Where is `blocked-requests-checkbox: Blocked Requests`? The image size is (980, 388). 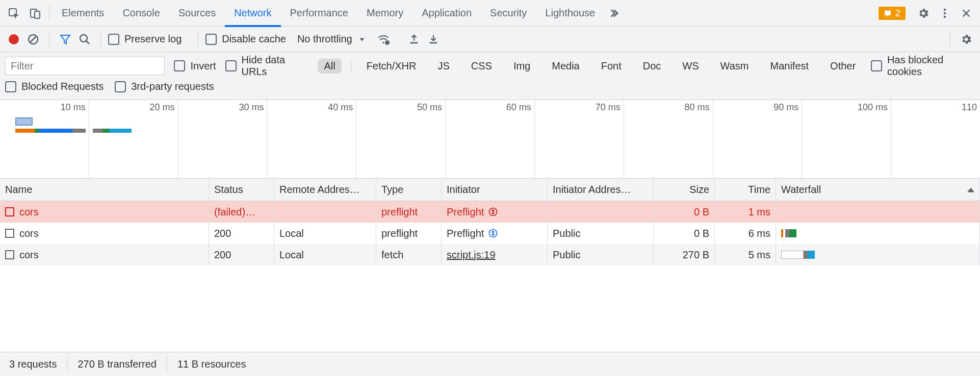
blocked-requests-checkbox: Blocked Requests is located at coordinates (54, 87).